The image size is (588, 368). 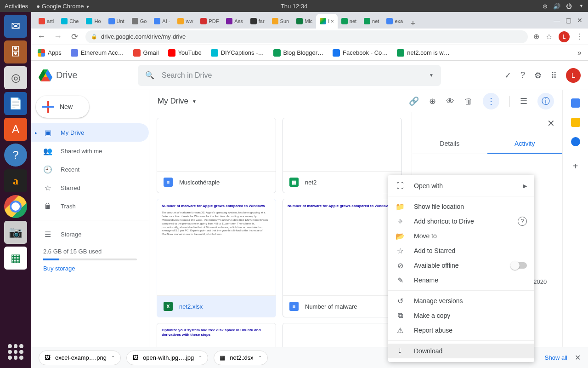 What do you see at coordinates (90, 188) in the screenshot?
I see `sidebar-item-starred: ☆Starred` at bounding box center [90, 188].